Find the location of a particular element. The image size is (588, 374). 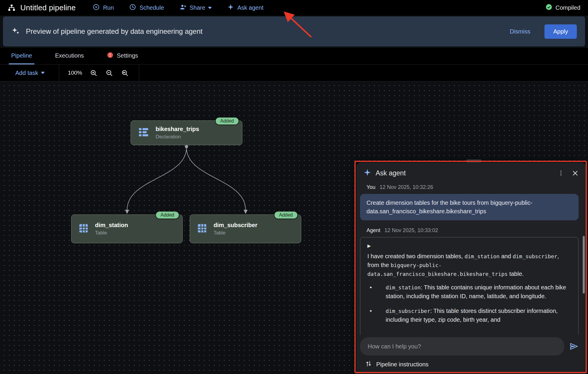

play-icon: ▶ is located at coordinates (469, 246).